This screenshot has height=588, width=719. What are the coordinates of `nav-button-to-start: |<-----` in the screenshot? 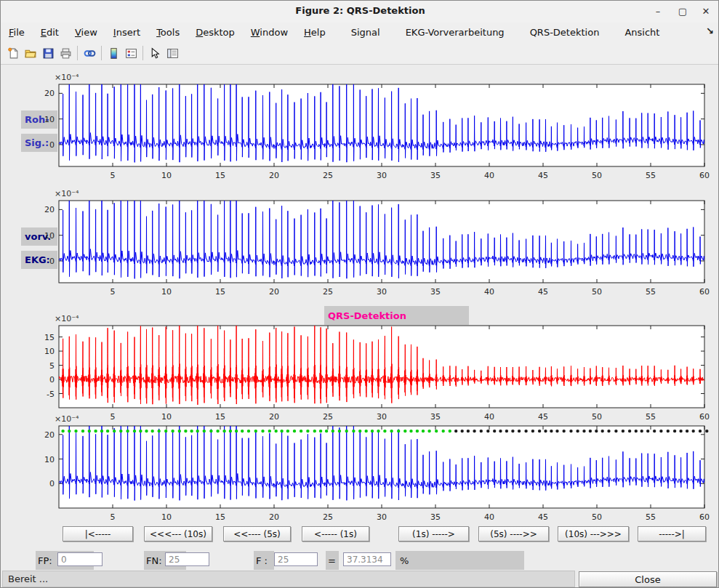 It's located at (97, 533).